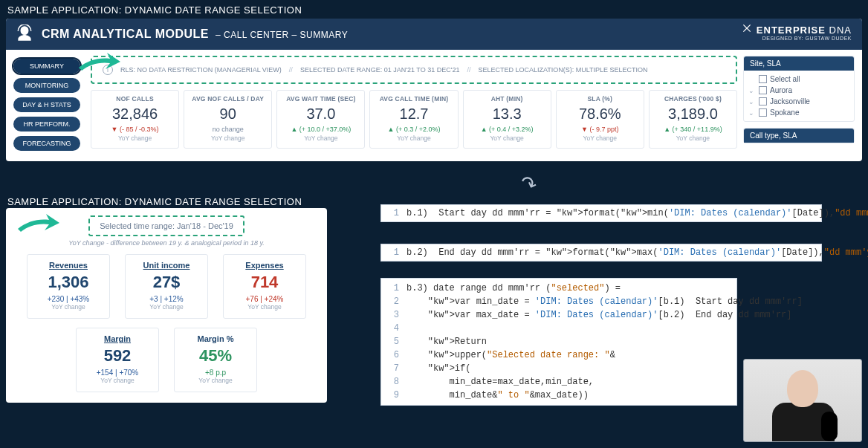  What do you see at coordinates (137, 226) in the screenshot?
I see `selected-range-label: Selected time range:` at bounding box center [137, 226].